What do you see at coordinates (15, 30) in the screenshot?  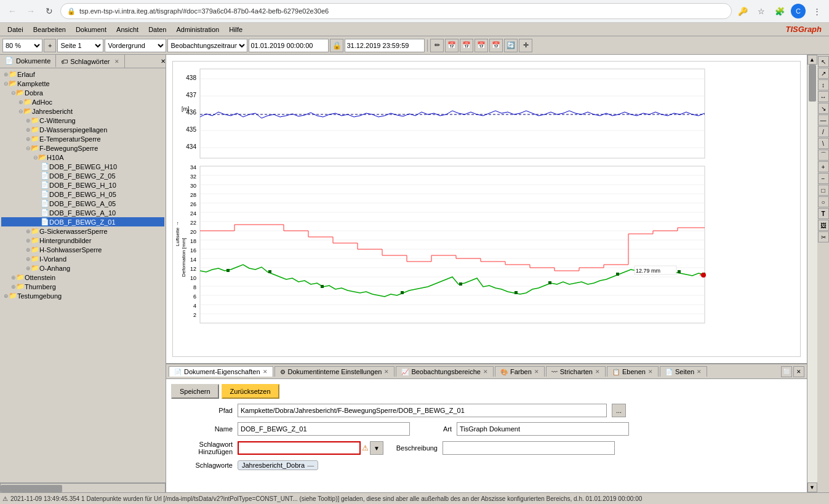 I see `menu-datei: Datei` at bounding box center [15, 30].